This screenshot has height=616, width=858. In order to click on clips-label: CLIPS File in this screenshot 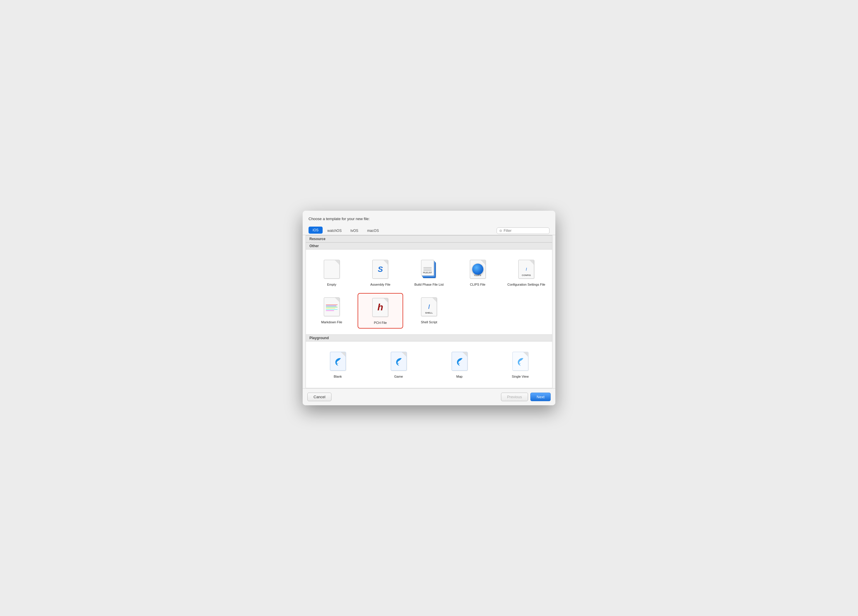, I will do `click(477, 285)`.